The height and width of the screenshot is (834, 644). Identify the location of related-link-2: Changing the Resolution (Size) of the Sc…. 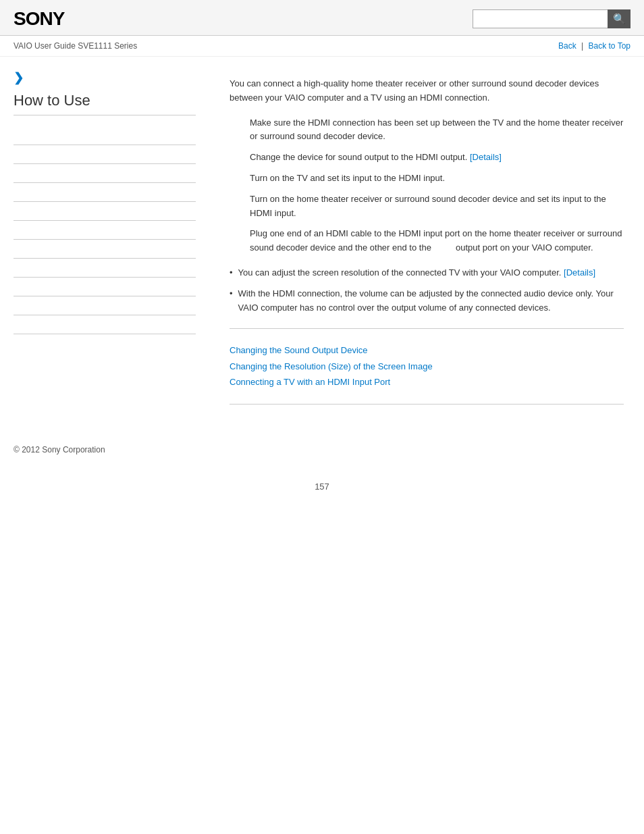
(427, 366).